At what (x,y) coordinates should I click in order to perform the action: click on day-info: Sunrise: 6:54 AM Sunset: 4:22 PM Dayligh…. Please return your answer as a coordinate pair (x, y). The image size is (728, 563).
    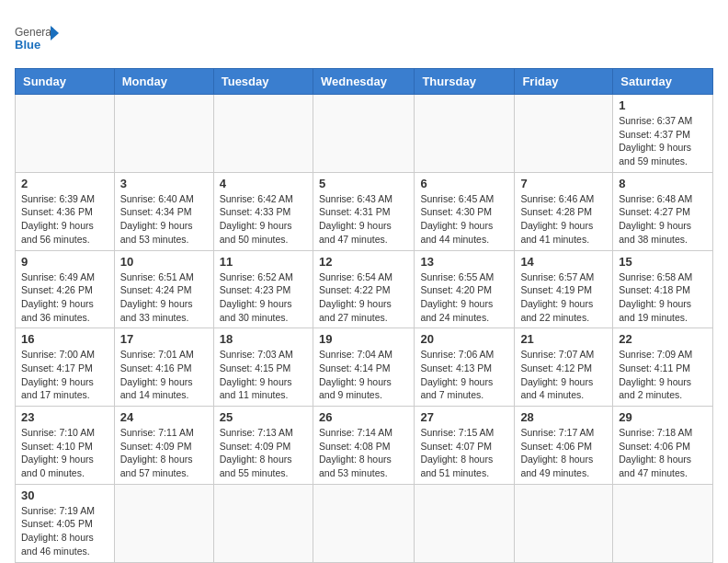
    Looking at the image, I should click on (364, 298).